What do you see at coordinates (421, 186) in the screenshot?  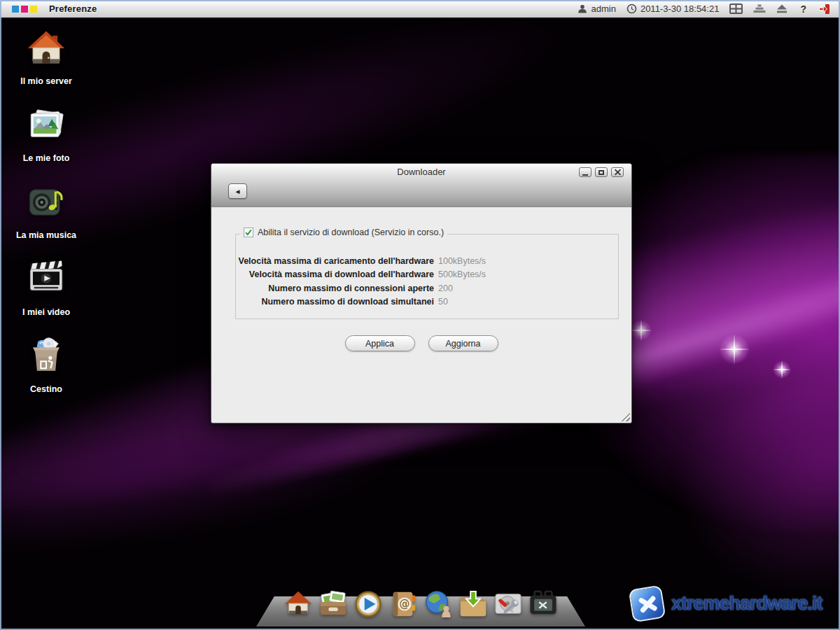 I see `window-titlebar: Downloader ◄` at bounding box center [421, 186].